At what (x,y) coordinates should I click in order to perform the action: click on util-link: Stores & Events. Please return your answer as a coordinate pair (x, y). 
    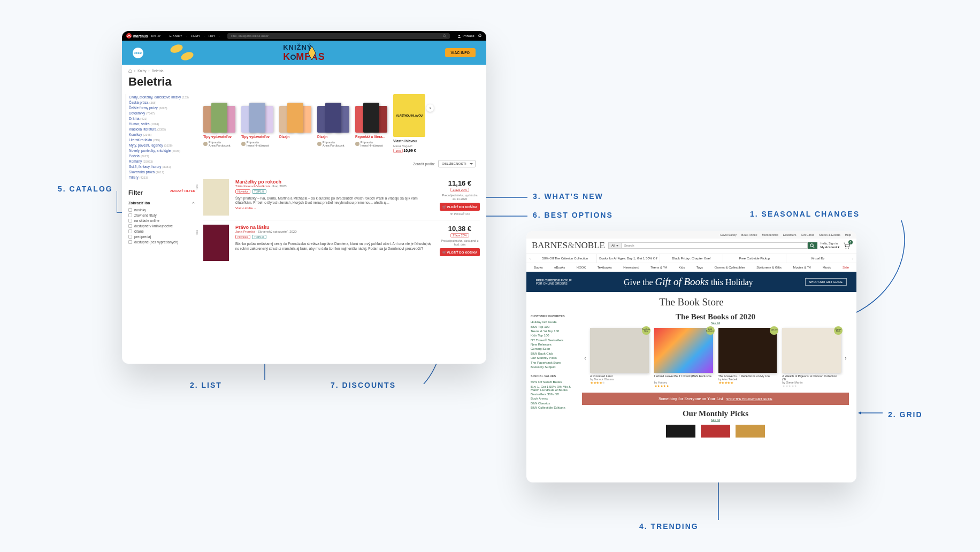
    Looking at the image, I should click on (829, 235).